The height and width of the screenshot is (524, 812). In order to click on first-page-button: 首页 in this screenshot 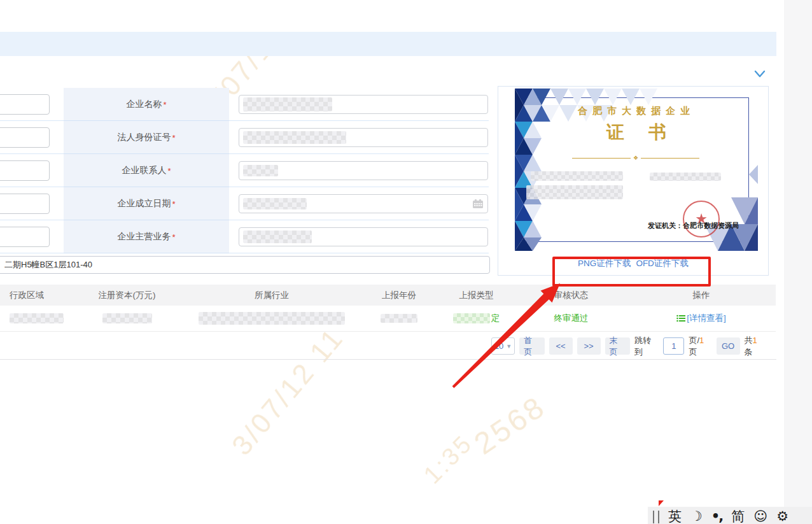, I will do `click(532, 346)`.